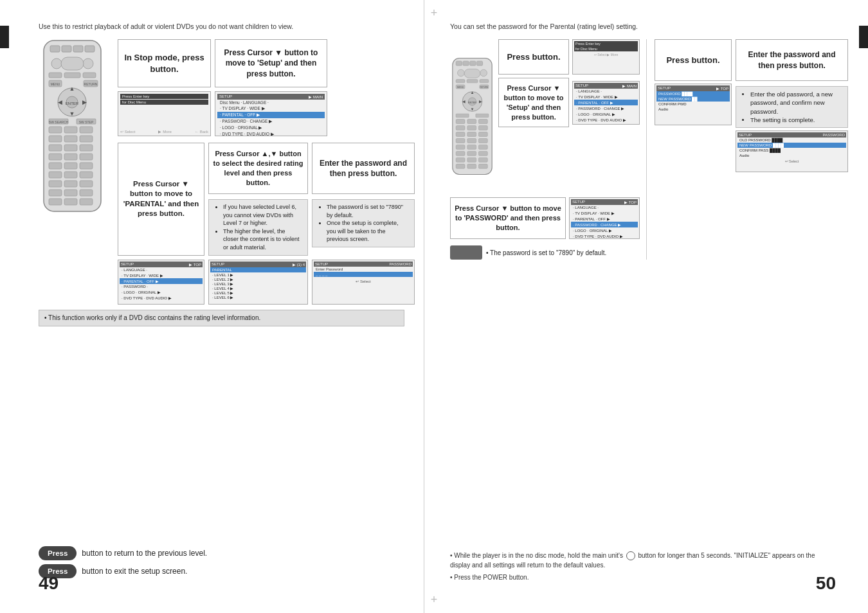 Image resolution: width=868 pixels, height=613 pixels. I want to click on right-intro: You can set the password for the Parenta…, so click(643, 26).